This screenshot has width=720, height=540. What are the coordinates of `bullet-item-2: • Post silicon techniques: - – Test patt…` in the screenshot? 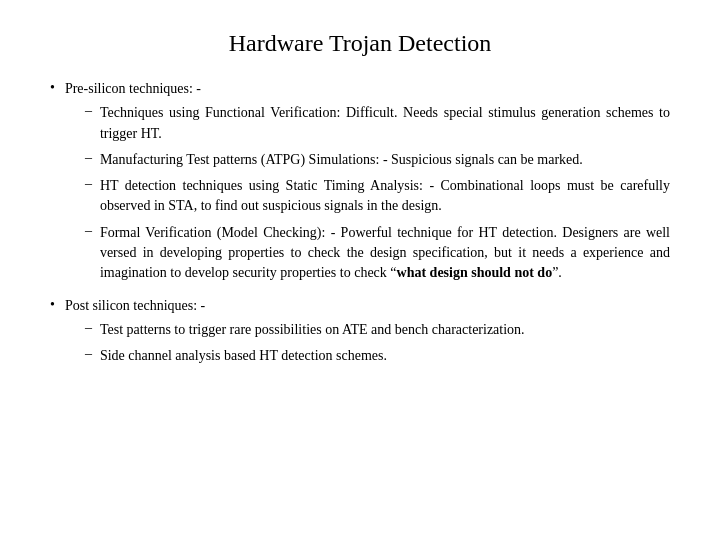 It's located at (360, 334).